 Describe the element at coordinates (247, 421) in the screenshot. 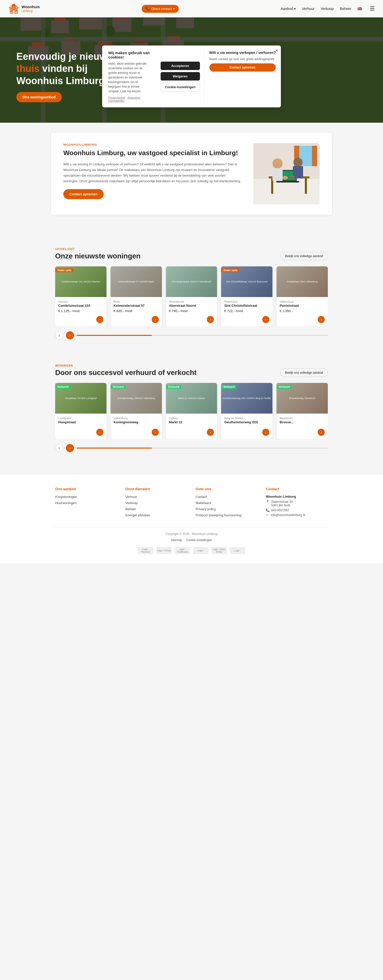

I see `property-body: Berg en Terblijt Geulhemmerweg 22D` at that location.